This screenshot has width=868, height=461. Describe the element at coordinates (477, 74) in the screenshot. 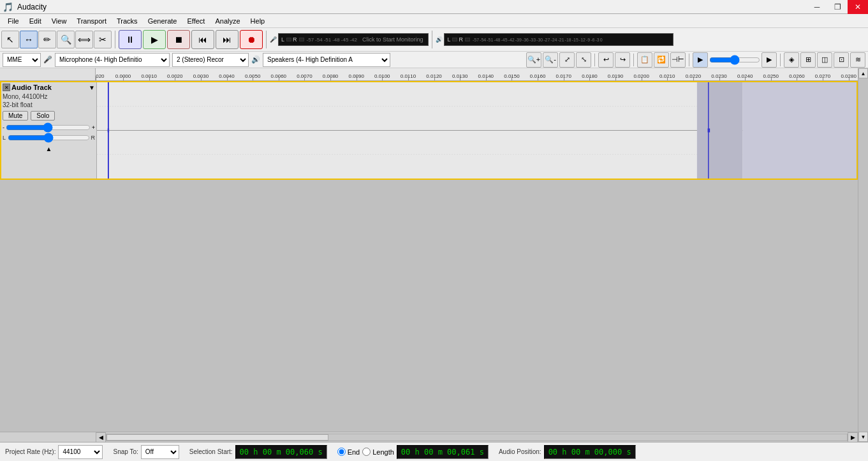

I see `ruler-numbers: -0.00200.00000.00100.00200.00300.00400.0…` at that location.